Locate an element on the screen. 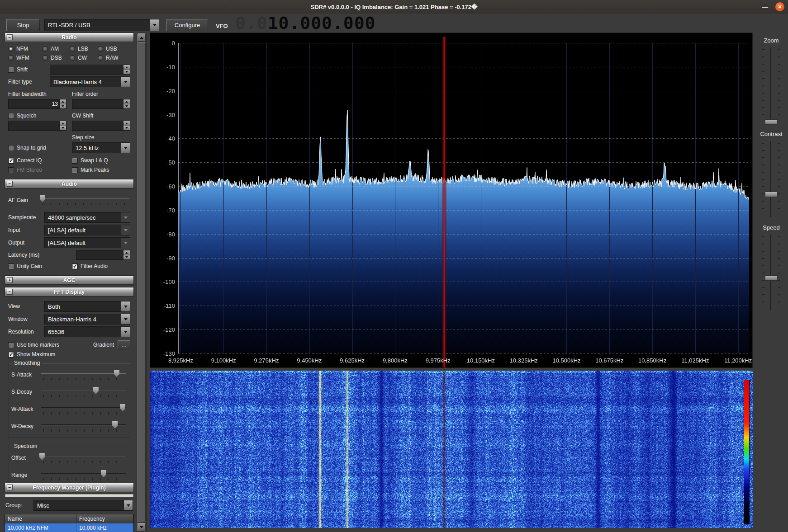  spectrum-group-label: Spectrum is located at coordinates (25, 446).